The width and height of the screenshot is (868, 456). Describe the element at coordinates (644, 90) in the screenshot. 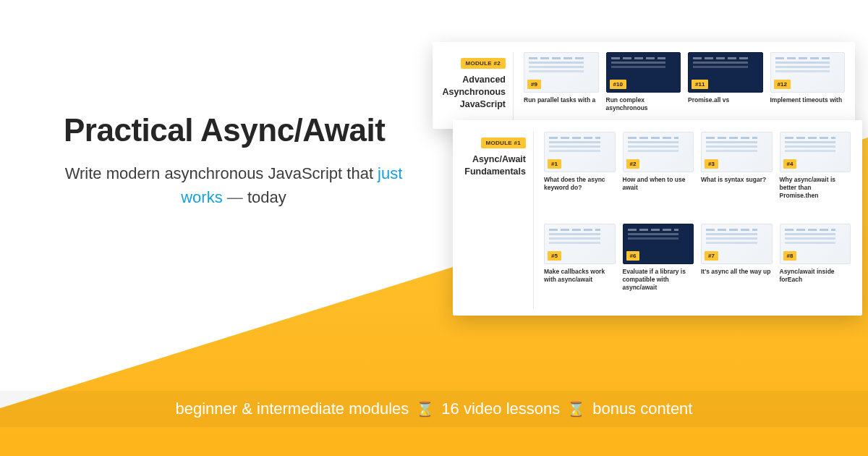

I see `lesson-item: #10Run complex asynchronous` at that location.